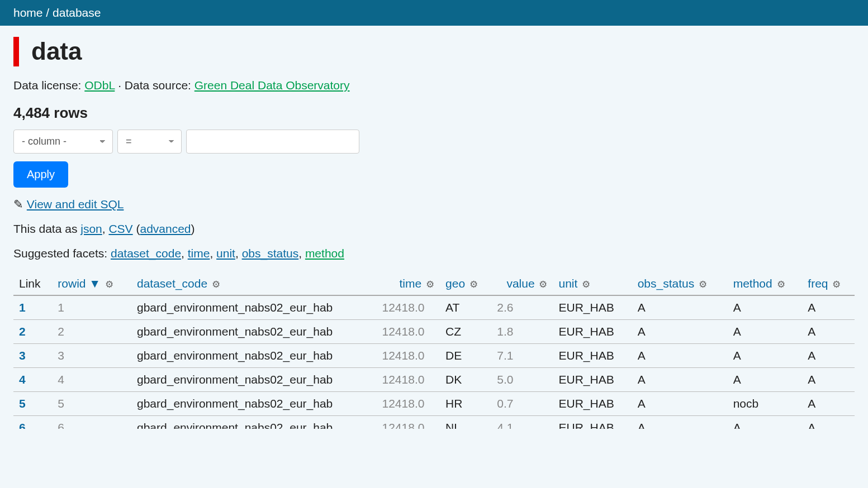  What do you see at coordinates (273, 142) in the screenshot?
I see `filter-value-input` at bounding box center [273, 142].